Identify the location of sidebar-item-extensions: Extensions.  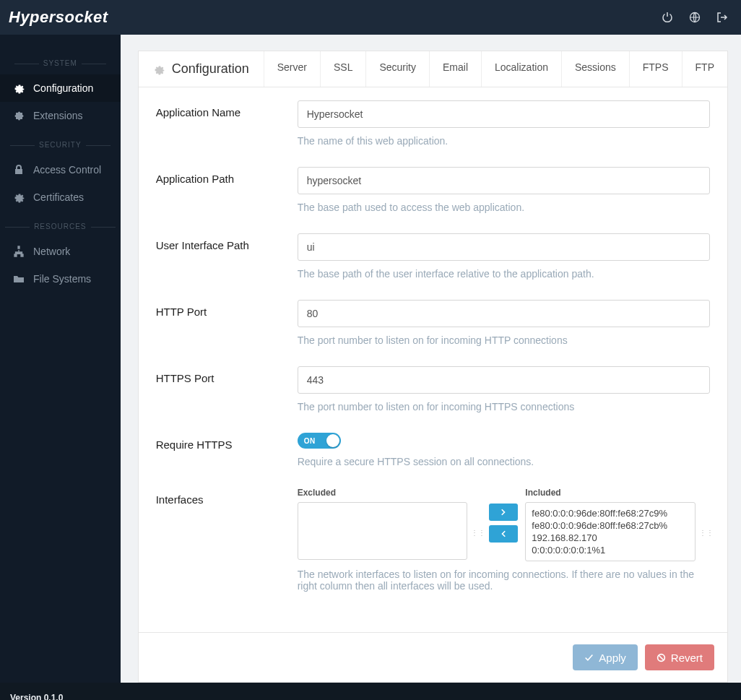
(61, 116).